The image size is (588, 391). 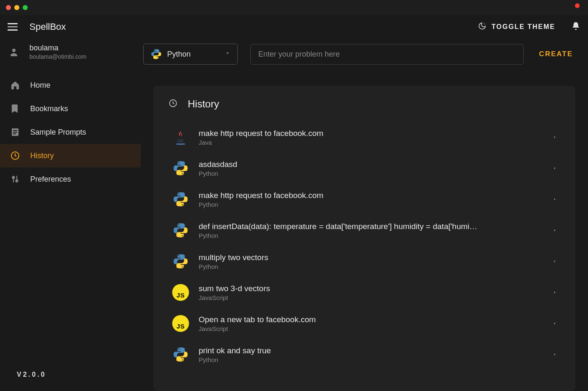 I want to click on user-email: boulama@otimbi.com, so click(x=58, y=57).